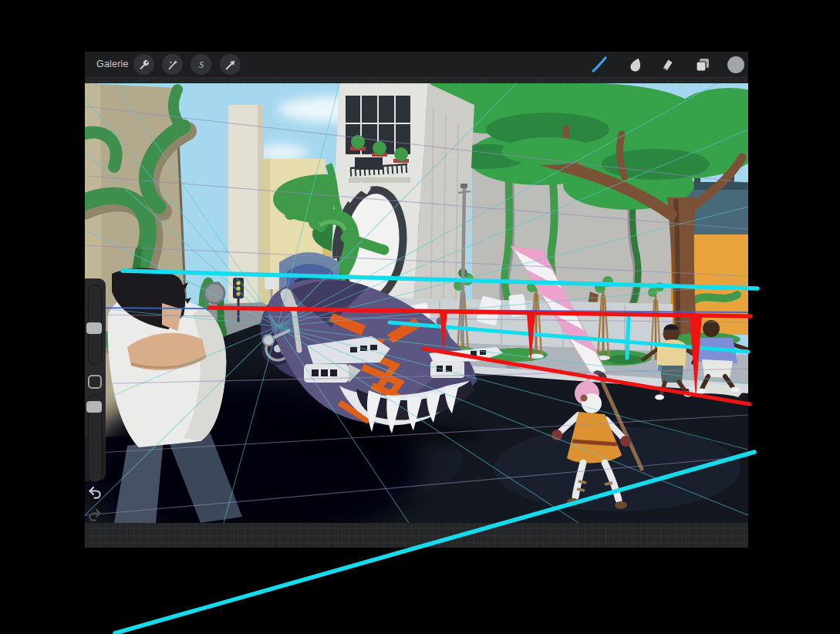 The width and height of the screenshot is (840, 634). Describe the element at coordinates (95, 515) in the screenshot. I see `redo-button` at that location.